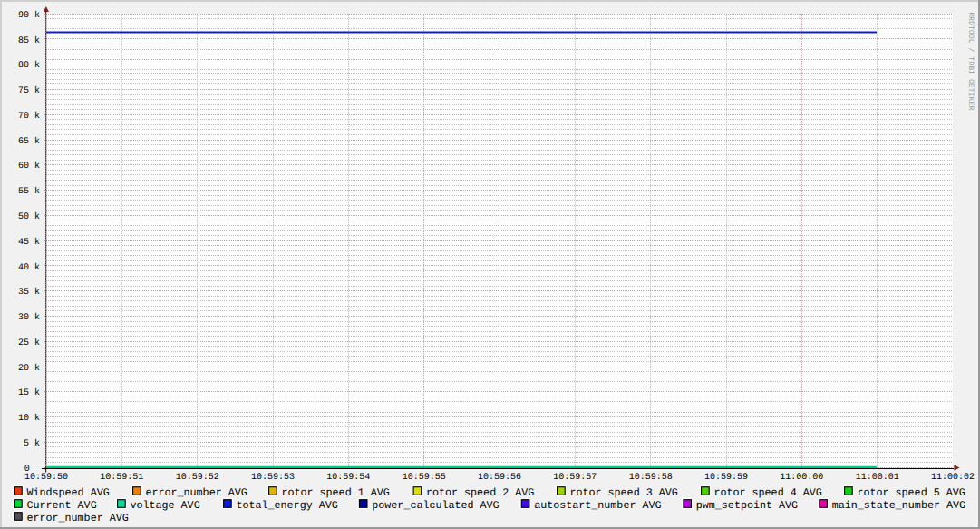 The width and height of the screenshot is (980, 529). Describe the element at coordinates (29, 368) in the screenshot. I see `svg-text: 20 k` at that location.